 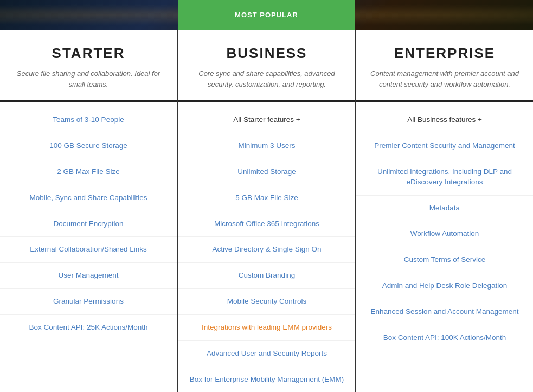 What do you see at coordinates (88, 276) in the screenshot?
I see `list-item: User Management` at bounding box center [88, 276].